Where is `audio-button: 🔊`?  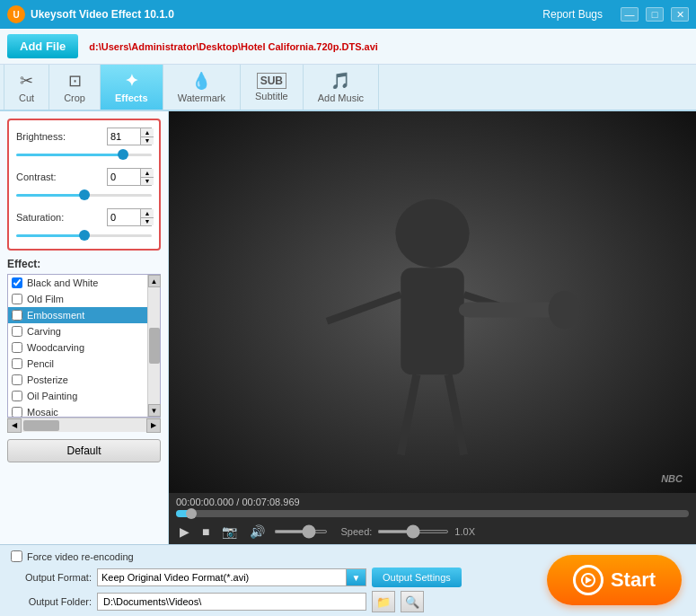 audio-button: 🔊 is located at coordinates (257, 532).